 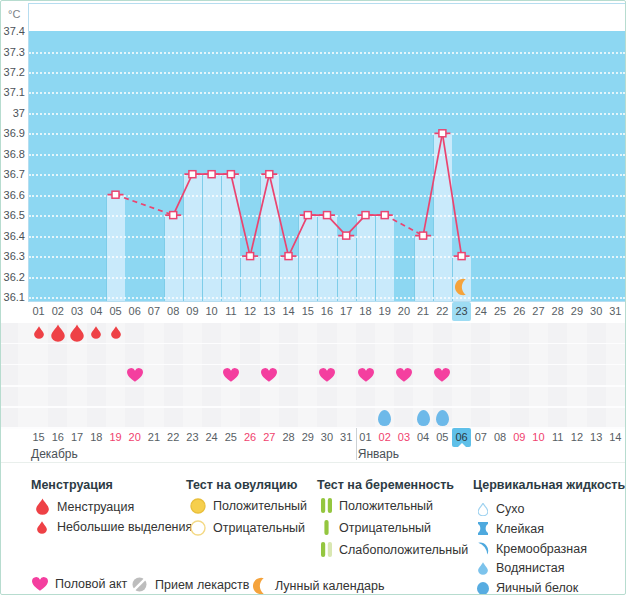 I want to click on calendar-date-cell: 27, so click(x=270, y=438).